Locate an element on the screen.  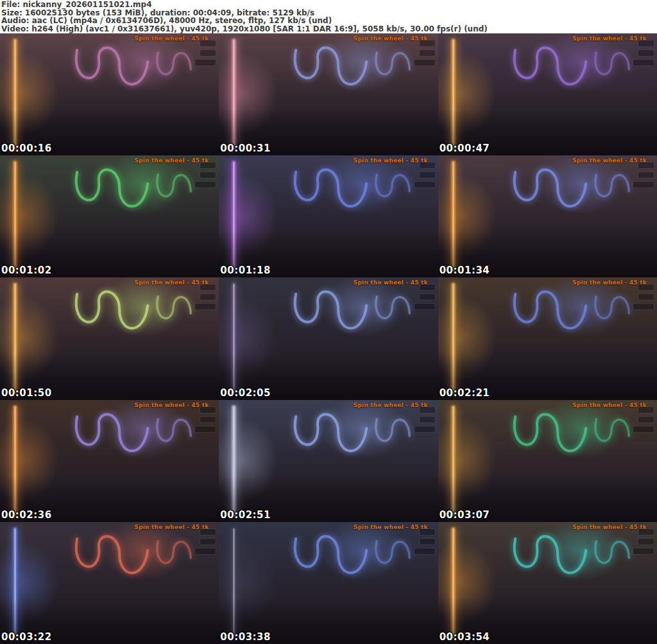
video-thumbnail: Spin the wheel - 45 tk 00:03:38 is located at coordinates (328, 583).